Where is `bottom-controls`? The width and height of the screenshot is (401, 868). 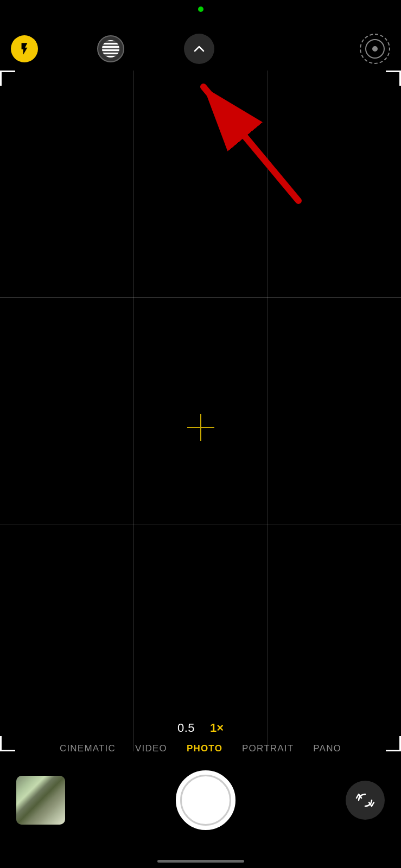 bottom-controls is located at coordinates (201, 800).